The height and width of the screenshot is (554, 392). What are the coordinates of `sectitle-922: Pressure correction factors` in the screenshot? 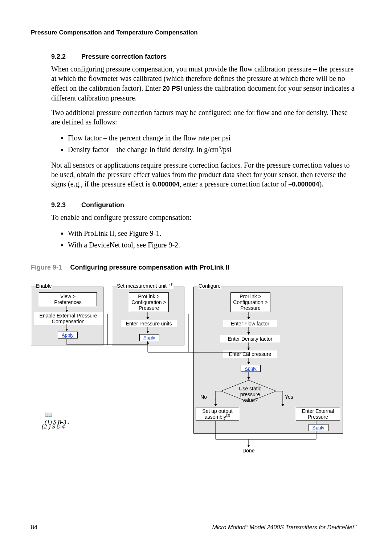 It's located at (124, 57).